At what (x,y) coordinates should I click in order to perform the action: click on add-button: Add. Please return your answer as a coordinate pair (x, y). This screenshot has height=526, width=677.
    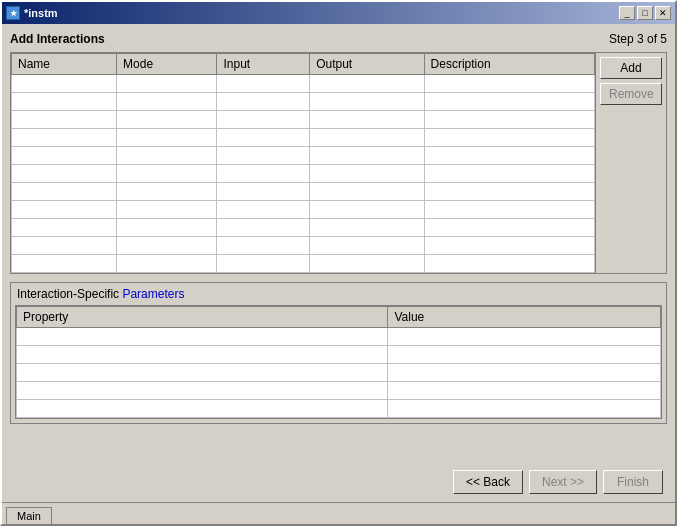
    Looking at the image, I should click on (631, 68).